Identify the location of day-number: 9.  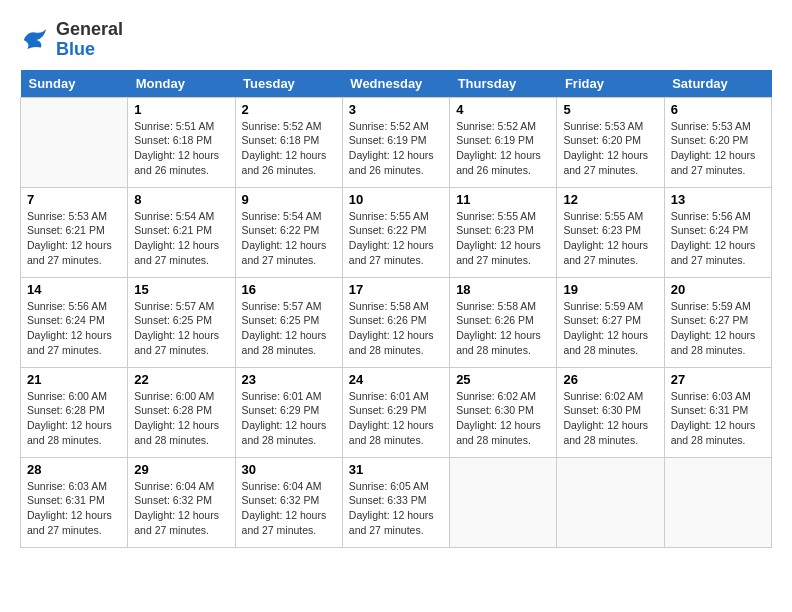
(289, 200).